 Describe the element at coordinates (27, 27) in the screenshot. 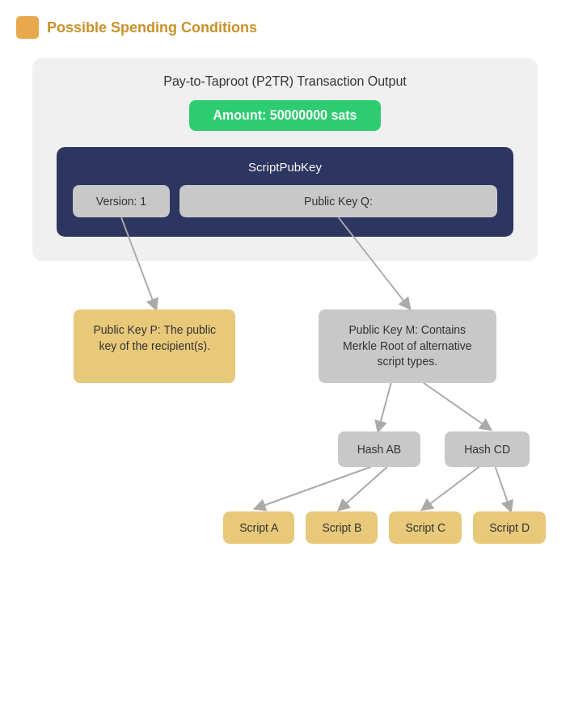

I see `header-icon` at that location.